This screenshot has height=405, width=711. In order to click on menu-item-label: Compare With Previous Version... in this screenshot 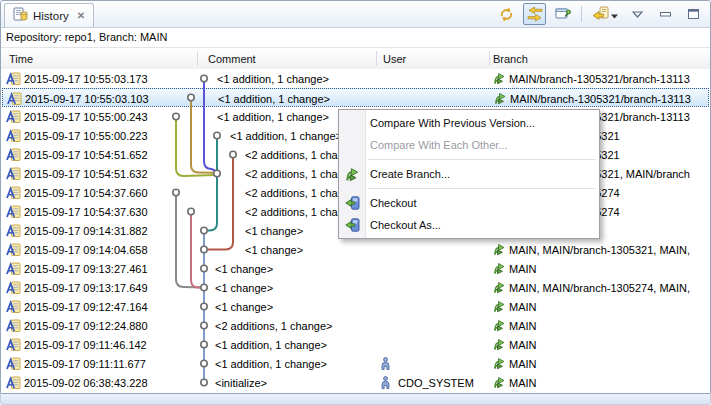, I will do `click(452, 123)`.